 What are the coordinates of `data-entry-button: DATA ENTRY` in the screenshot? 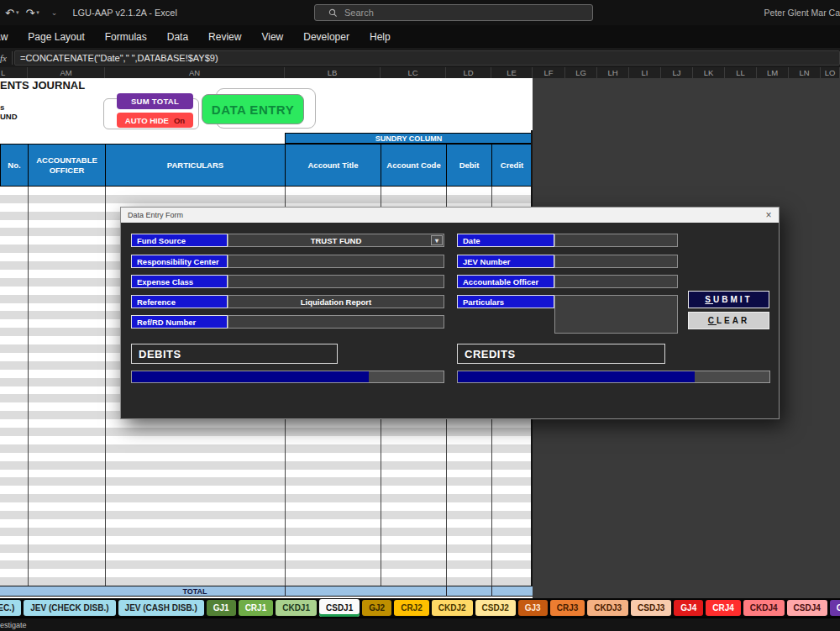 It's located at (253, 109).